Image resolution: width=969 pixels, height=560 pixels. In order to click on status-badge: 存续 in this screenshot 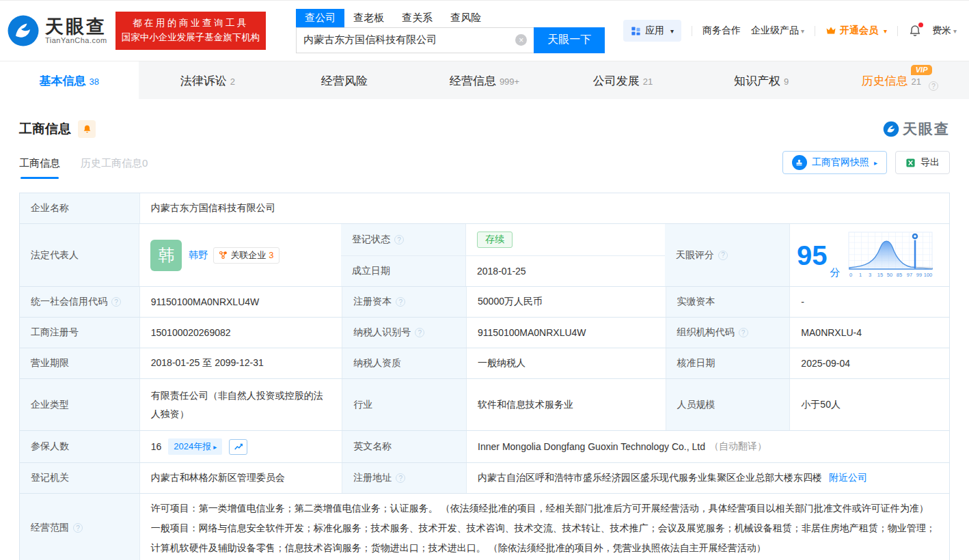, I will do `click(495, 240)`.